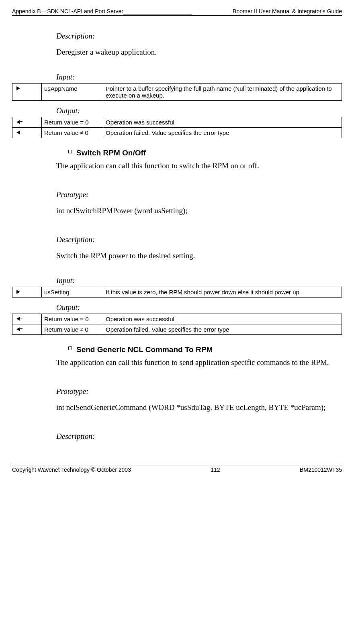 The image size is (354, 644). I want to click on output-label-2: Output:, so click(199, 308).